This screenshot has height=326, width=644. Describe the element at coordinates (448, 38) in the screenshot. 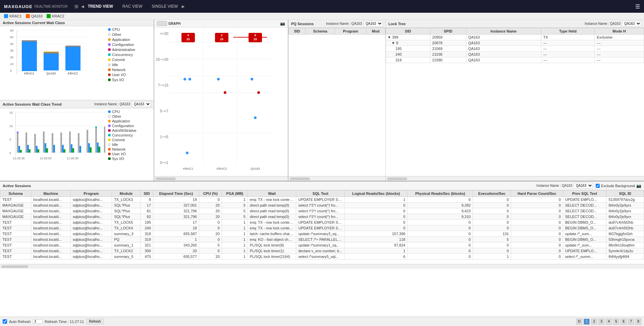

I see `lock-spid: 20959` at that location.